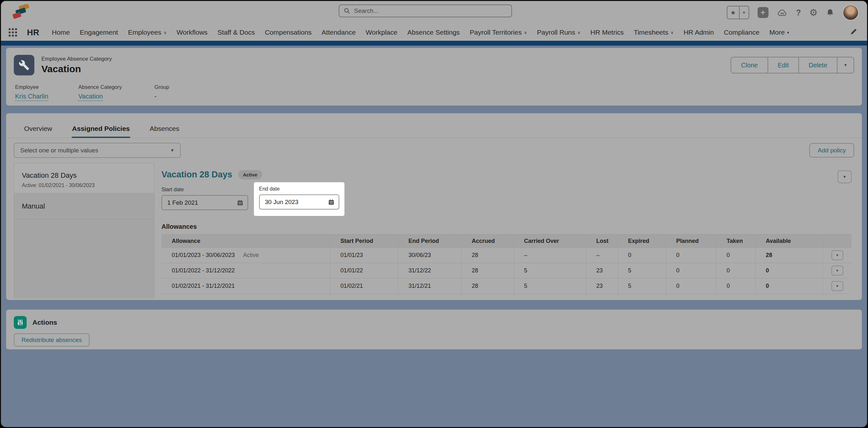 Image resolution: width=868 pixels, height=428 pixels. Describe the element at coordinates (434, 126) in the screenshot. I see `tab-bar: Overview Assigned Policies Absences` at that location.